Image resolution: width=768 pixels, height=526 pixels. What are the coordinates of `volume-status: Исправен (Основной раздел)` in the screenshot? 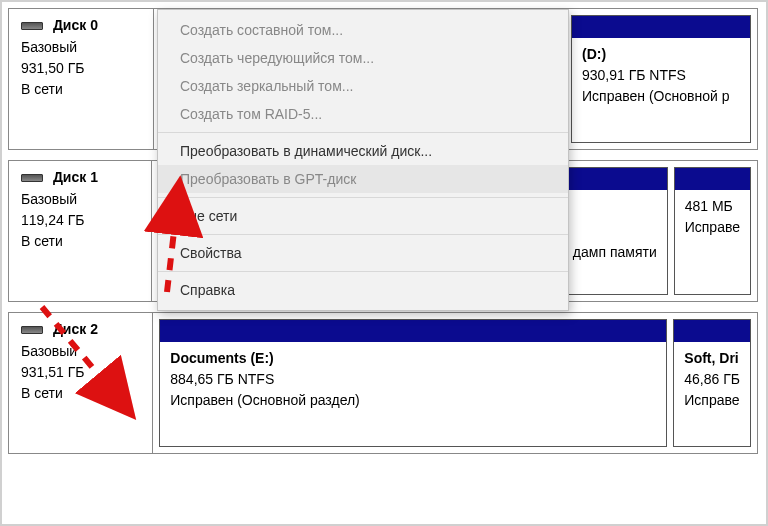 It's located at (413, 400).